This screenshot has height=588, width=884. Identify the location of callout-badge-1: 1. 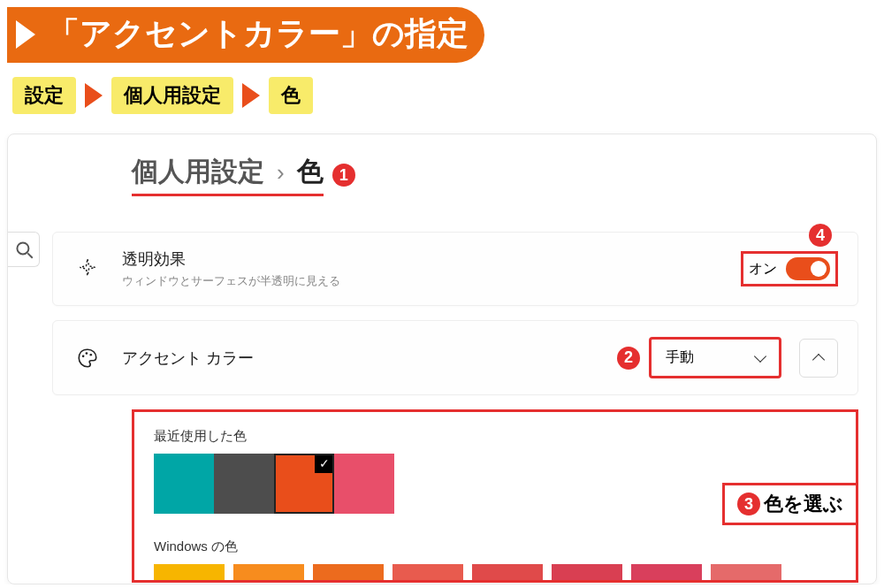
(344, 175).